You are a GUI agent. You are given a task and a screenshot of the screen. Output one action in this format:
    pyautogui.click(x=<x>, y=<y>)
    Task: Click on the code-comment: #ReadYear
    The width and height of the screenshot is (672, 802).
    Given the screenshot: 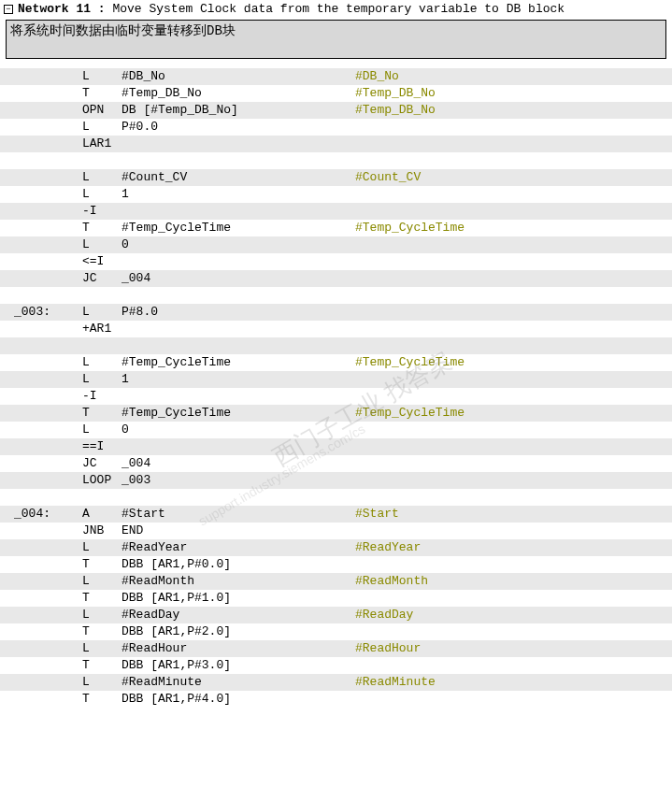 What is the action you would take?
    pyautogui.click(x=388, y=548)
    